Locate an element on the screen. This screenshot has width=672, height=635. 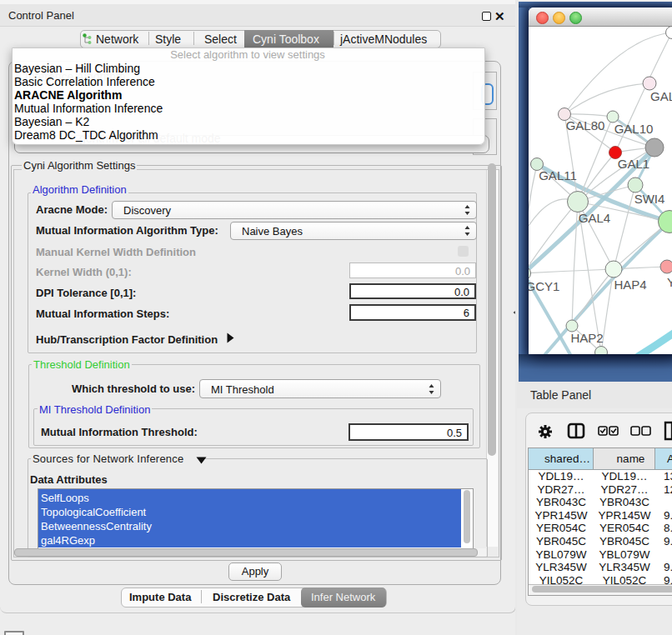
svg-text: GAL10 is located at coordinates (634, 128).